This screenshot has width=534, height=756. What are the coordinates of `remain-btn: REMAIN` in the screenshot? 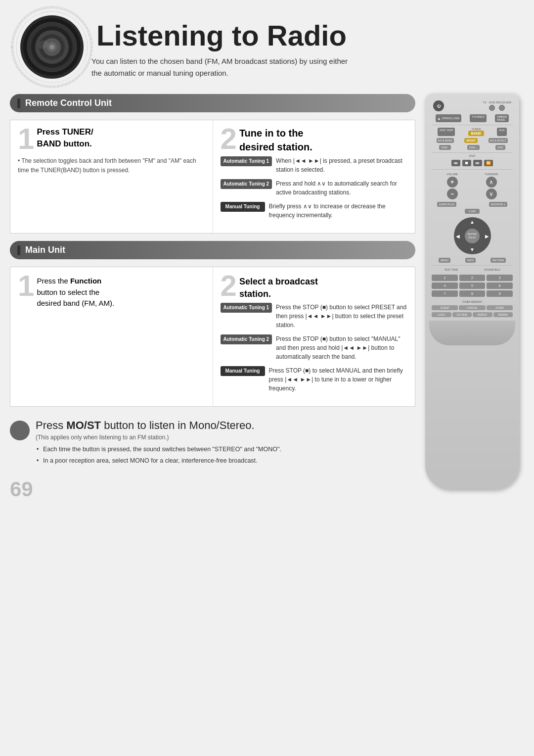 It's located at (503, 315).